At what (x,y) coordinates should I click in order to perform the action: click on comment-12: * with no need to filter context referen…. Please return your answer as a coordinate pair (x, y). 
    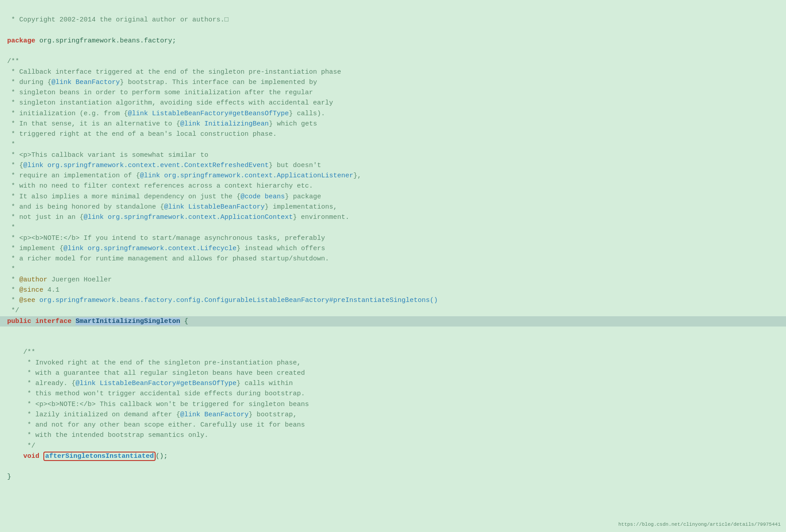
    Looking at the image, I should click on (160, 186).